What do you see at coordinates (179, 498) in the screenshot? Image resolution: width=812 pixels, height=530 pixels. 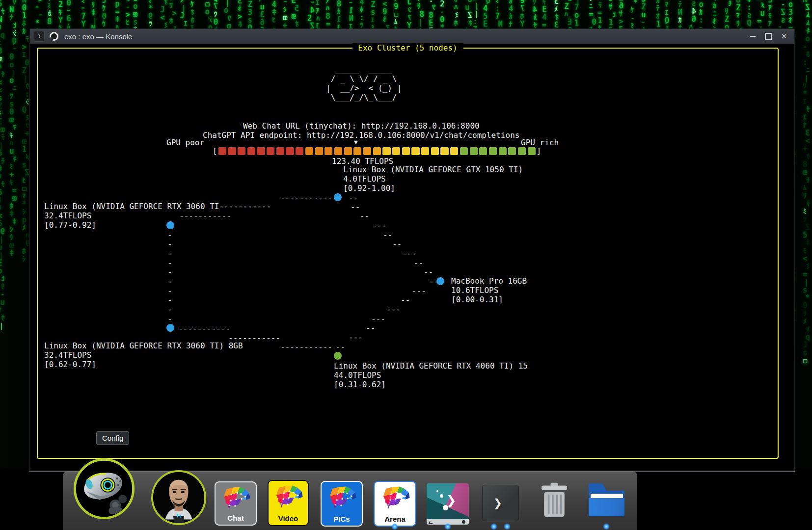 I see `person-avatar-launcher` at bounding box center [179, 498].